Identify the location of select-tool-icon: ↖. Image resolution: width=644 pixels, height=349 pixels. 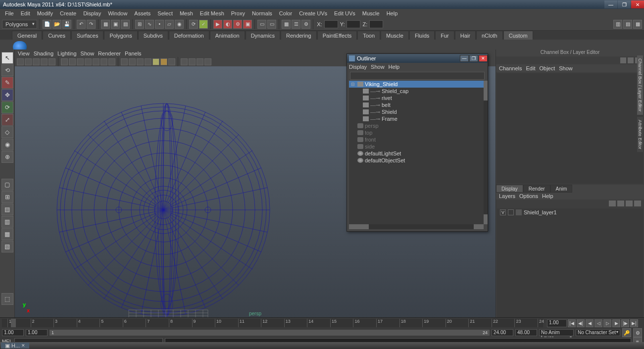
(7, 58).